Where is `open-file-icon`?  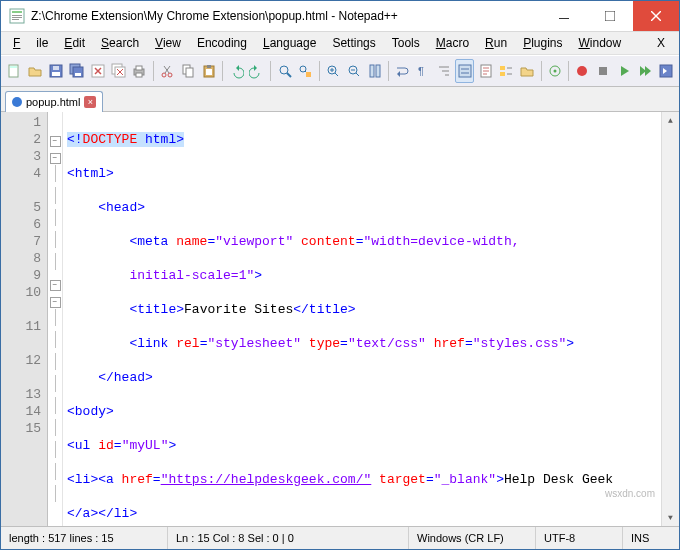
open-file-icon is located at coordinates (36, 71).